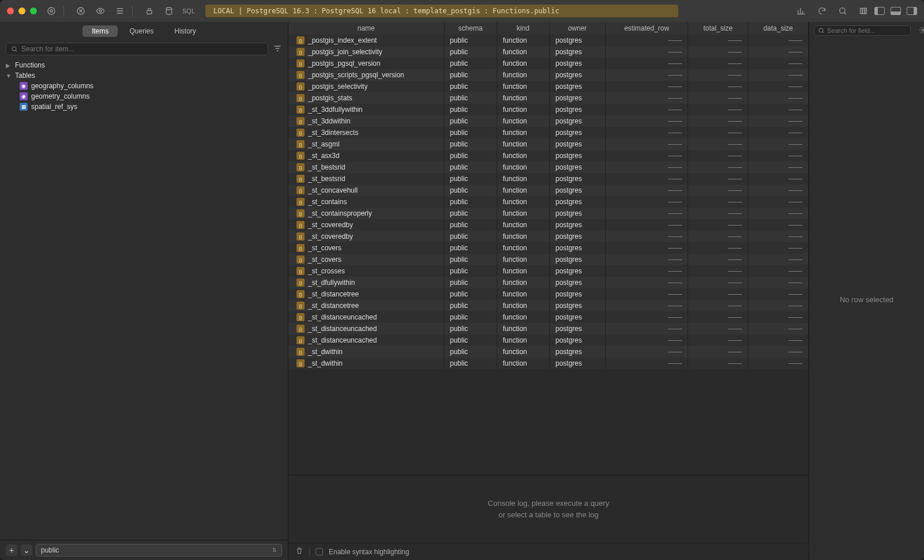  I want to click on table-row: _st_asgmlpublicfunctionpostgres——————, so click(549, 144).